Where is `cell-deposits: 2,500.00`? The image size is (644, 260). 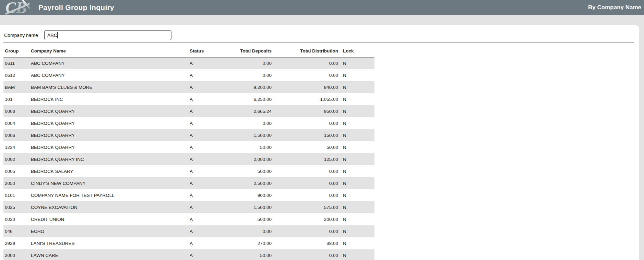
cell-deposits: 2,500.00 is located at coordinates (248, 183).